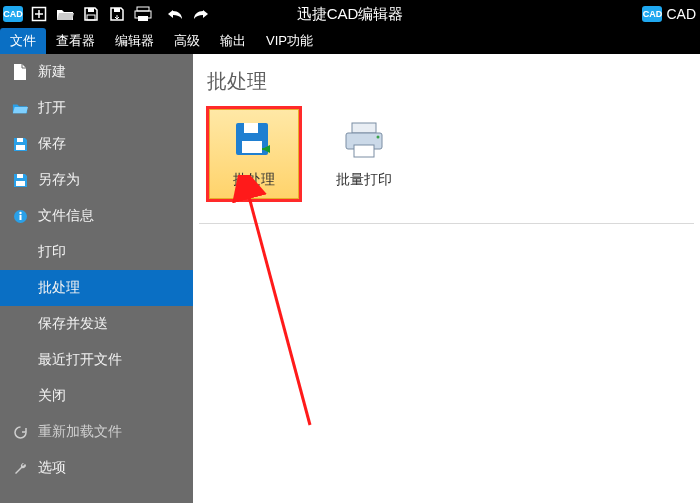 The width and height of the screenshot is (700, 503). Describe the element at coordinates (364, 180) in the screenshot. I see `batch-print-label: 批量打印` at that location.